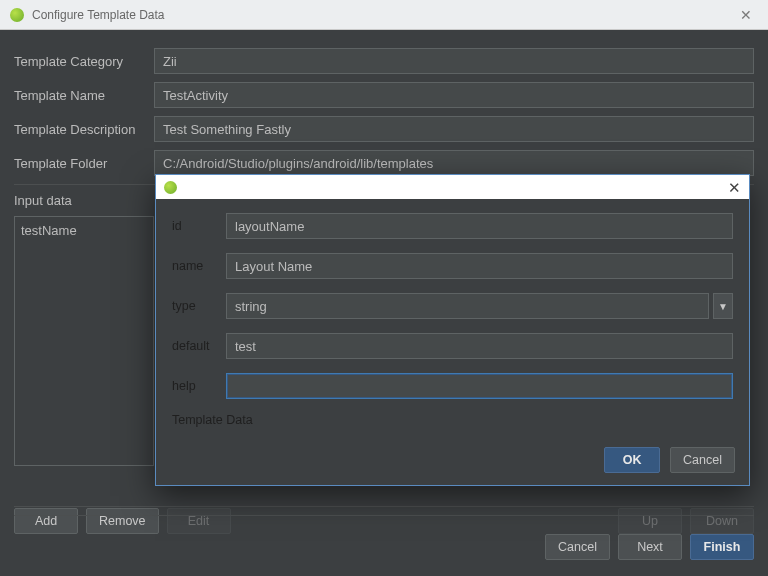 Image resolution: width=768 pixels, height=576 pixels. I want to click on dialog-caption: Template Data, so click(452, 424).